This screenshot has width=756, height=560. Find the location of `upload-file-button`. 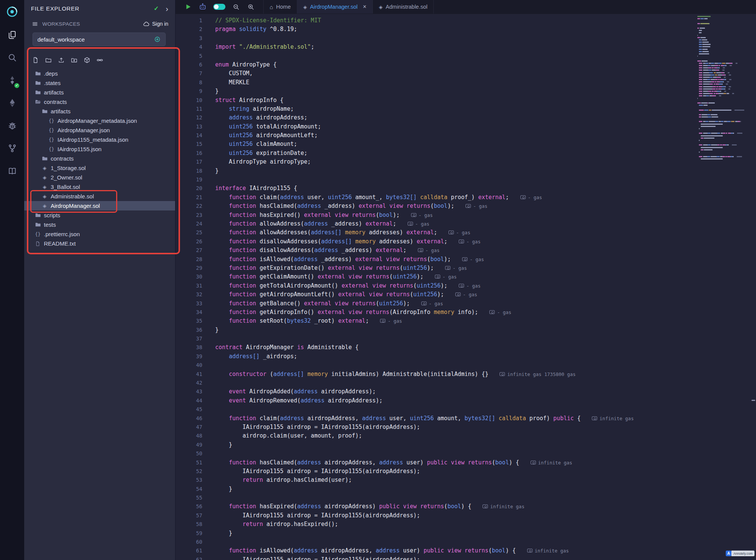

upload-file-button is located at coordinates (61, 60).